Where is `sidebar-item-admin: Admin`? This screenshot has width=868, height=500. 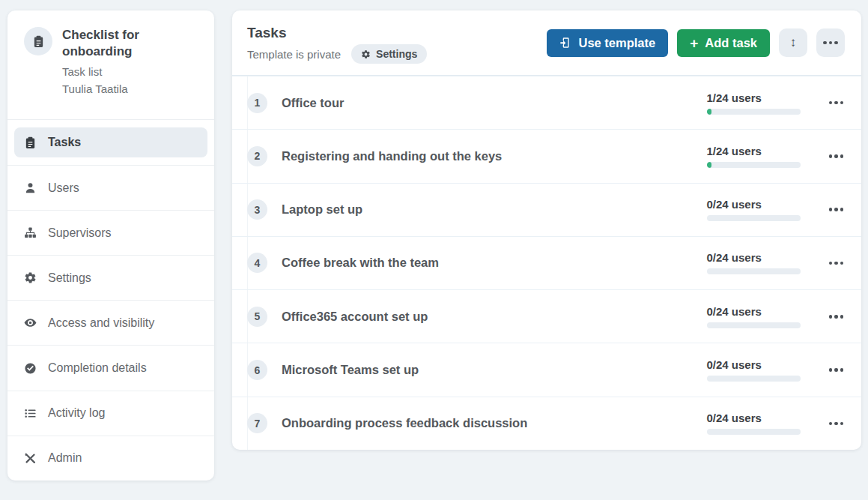
sidebar-item-admin: Admin is located at coordinates (111, 458).